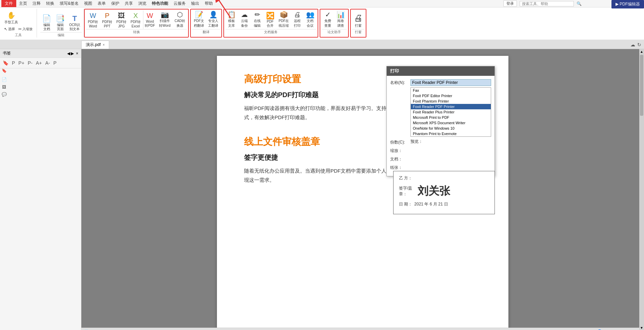  I want to click on remote-print-label: 远程 打印, so click(297, 23).